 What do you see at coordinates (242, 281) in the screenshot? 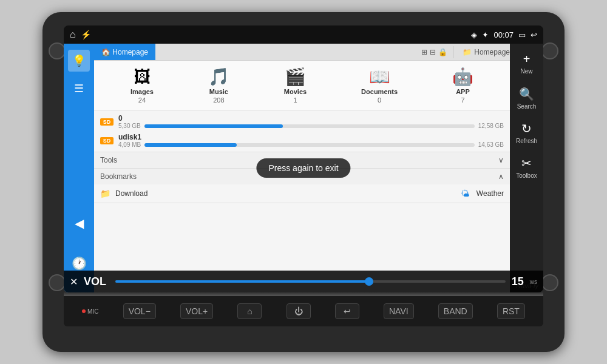
I see `vol-fill` at bounding box center [242, 281].